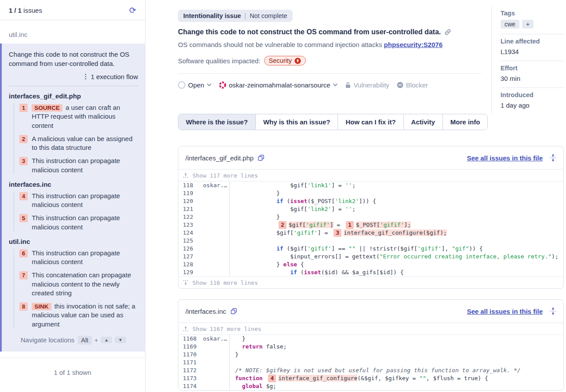 The image size is (566, 392). Describe the element at coordinates (191, 347) in the screenshot. I see `line-number: 1169` at that location.